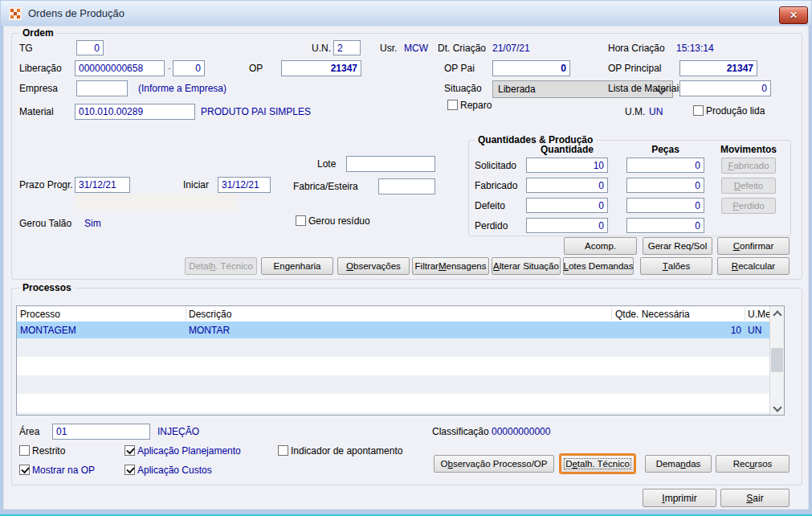 This screenshot has width=812, height=516. What do you see at coordinates (517, 89) in the screenshot?
I see `situacao-value: Liberada` at bounding box center [517, 89].